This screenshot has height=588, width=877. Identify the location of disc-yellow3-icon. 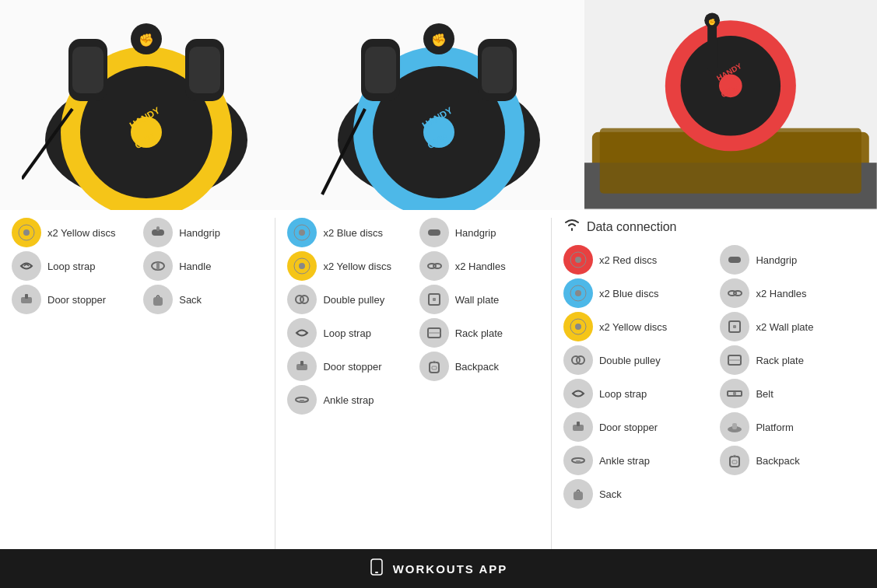
(578, 327).